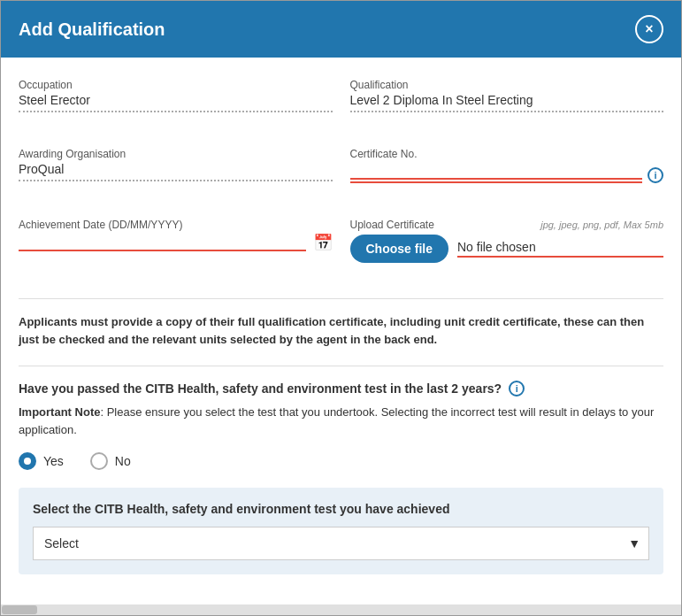 The image size is (682, 616). I want to click on qualification-label: Qualification, so click(508, 85).